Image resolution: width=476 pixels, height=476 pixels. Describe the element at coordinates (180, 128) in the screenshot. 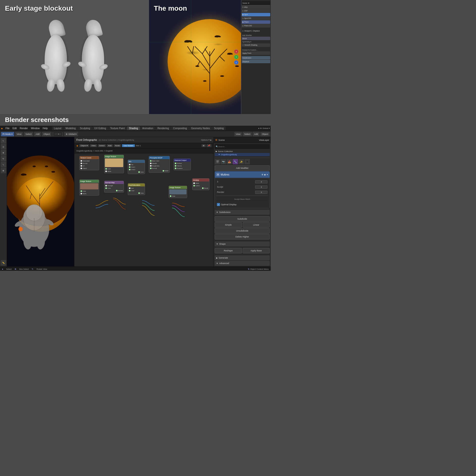

I see `tab-compositing: Compositing` at that location.